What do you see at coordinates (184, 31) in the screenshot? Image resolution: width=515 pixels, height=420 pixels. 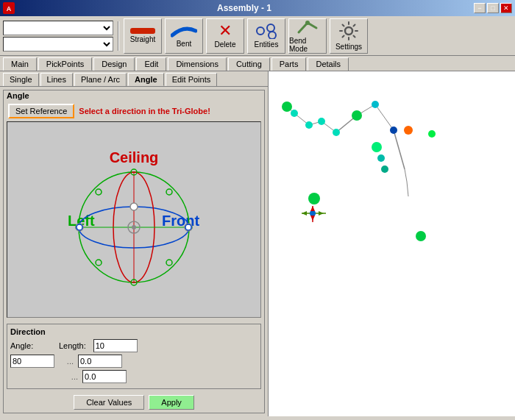 I see `bent-icon` at bounding box center [184, 31].